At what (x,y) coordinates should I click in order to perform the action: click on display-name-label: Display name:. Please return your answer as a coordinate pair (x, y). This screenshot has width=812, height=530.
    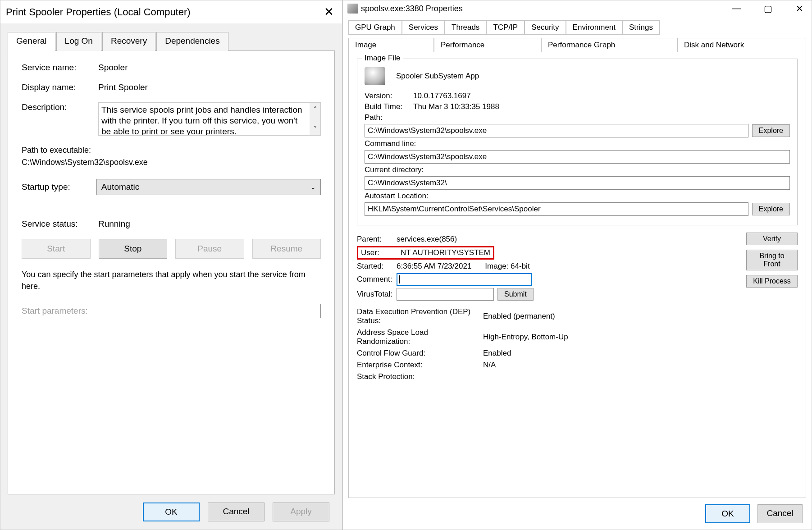
    Looking at the image, I should click on (60, 87).